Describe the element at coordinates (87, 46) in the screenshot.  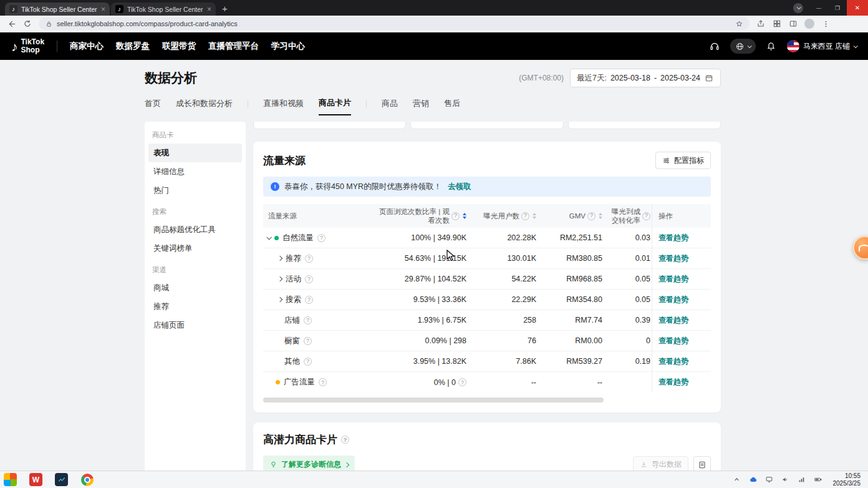
I see `nav-item-seller-center: 商家中心` at that location.